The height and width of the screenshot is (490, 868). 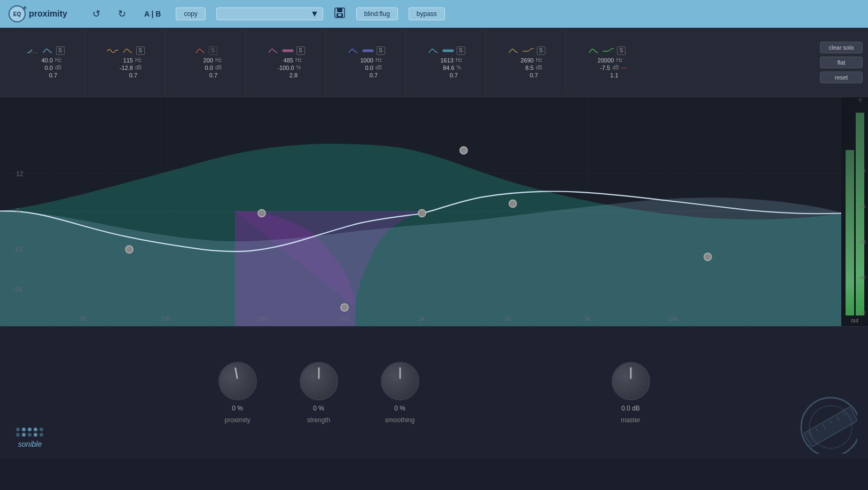 What do you see at coordinates (366, 51) in the screenshot?
I see `band-5-icons: S` at bounding box center [366, 51].